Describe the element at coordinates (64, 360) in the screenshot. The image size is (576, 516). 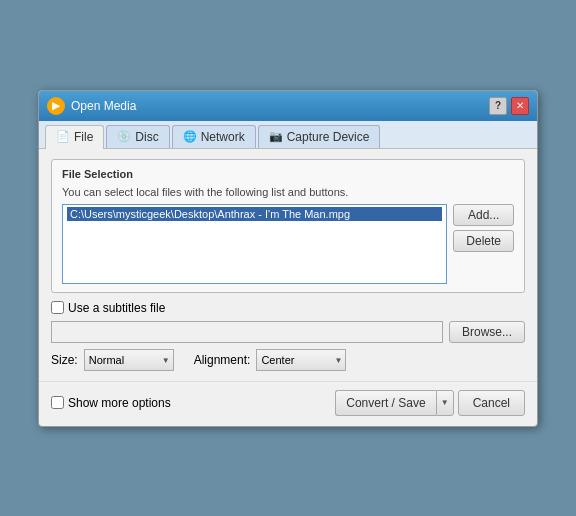
I see `size-label: Size:` at that location.